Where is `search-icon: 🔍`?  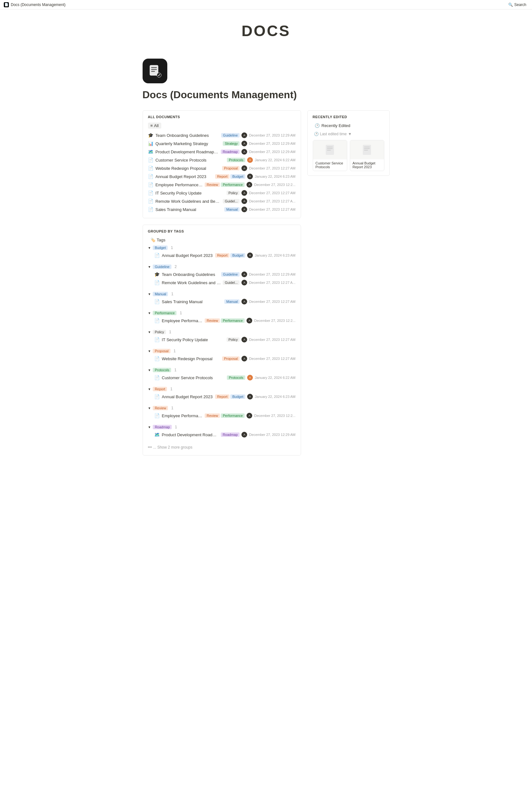
search-icon: 🔍 is located at coordinates (511, 5).